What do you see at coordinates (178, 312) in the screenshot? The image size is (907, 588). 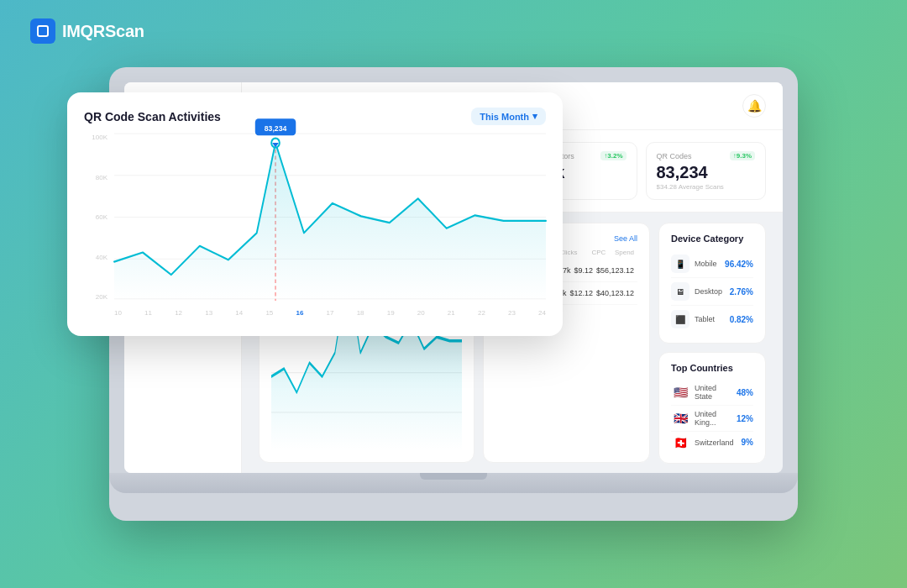 I see `x-label-12: 12` at bounding box center [178, 312].